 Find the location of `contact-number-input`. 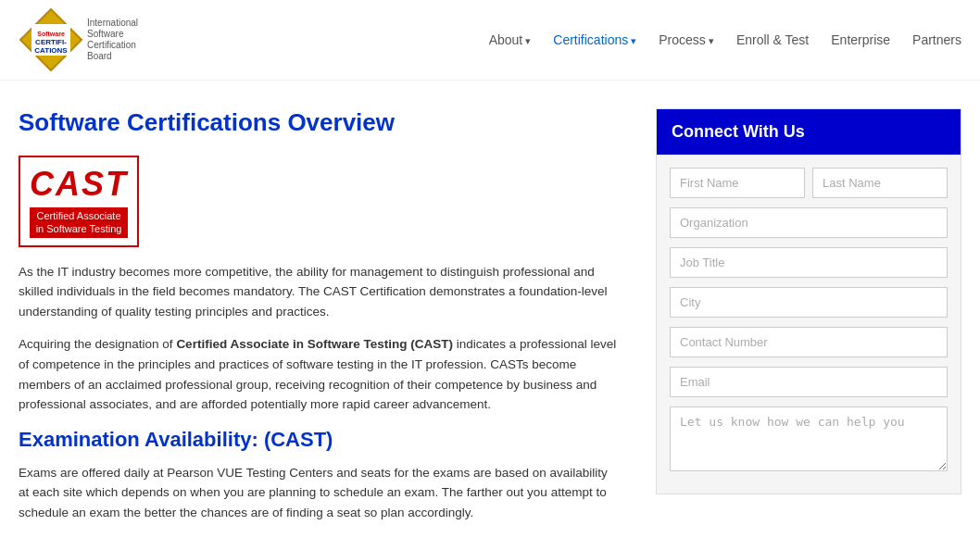

contact-number-input is located at coordinates (809, 343).